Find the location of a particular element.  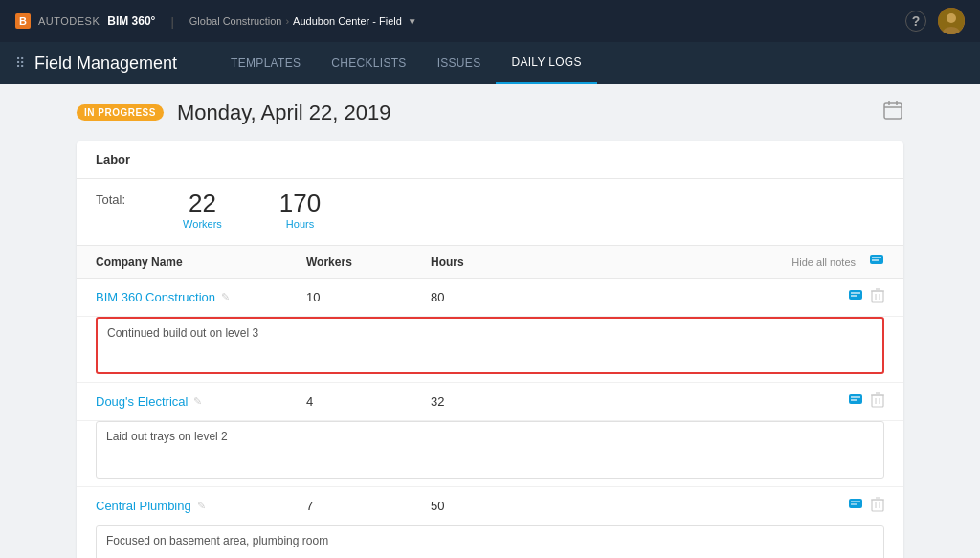

table-row: BIM 360 Construction ✎ 10 80 is located at coordinates (490, 298).